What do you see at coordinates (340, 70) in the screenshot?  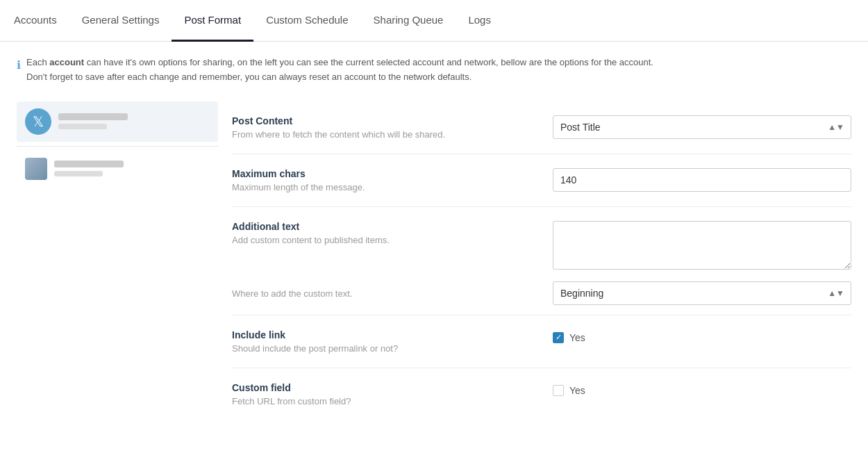 I see `info-text: Each account can have it's own options f…` at bounding box center [340, 70].